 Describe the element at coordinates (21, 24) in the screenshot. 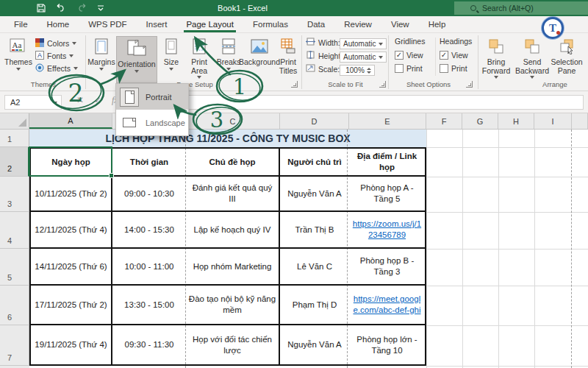

I see `tab-file: File` at that location.